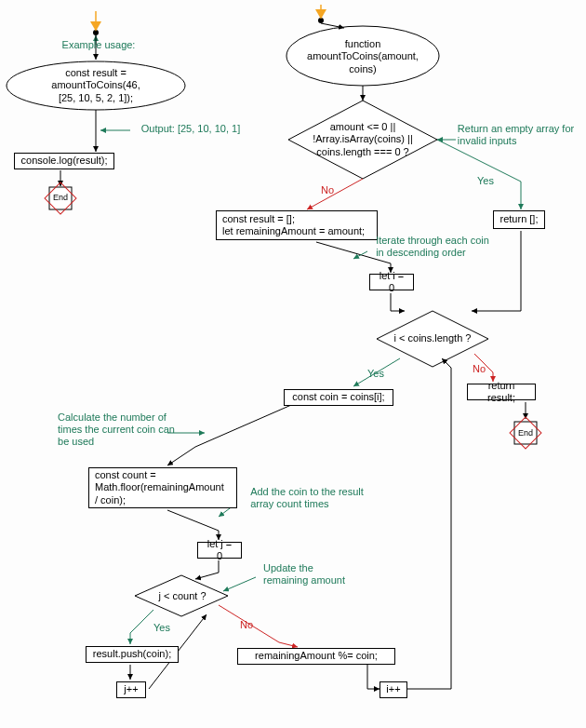  What do you see at coordinates (526, 434) in the screenshot?
I see `node-end-right: End` at bounding box center [526, 434].